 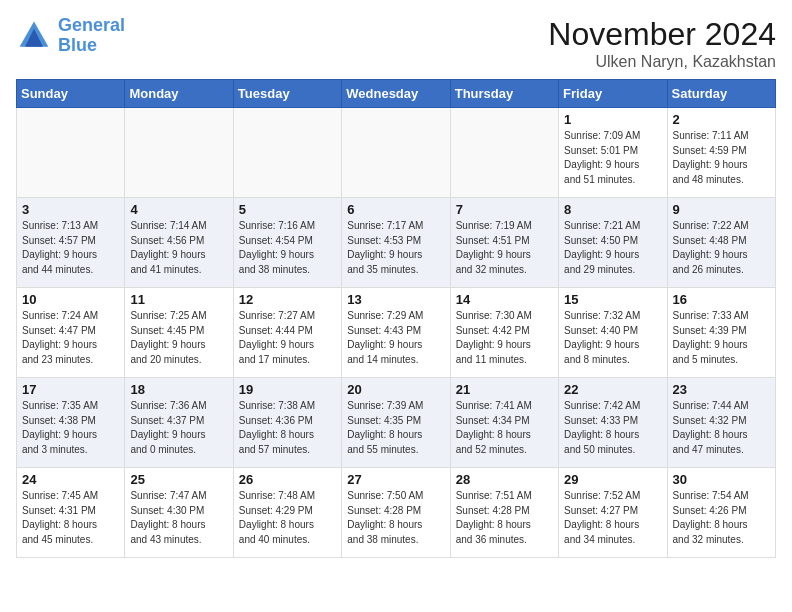 What do you see at coordinates (92, 36) in the screenshot?
I see `logo-text: General Blue` at bounding box center [92, 36].